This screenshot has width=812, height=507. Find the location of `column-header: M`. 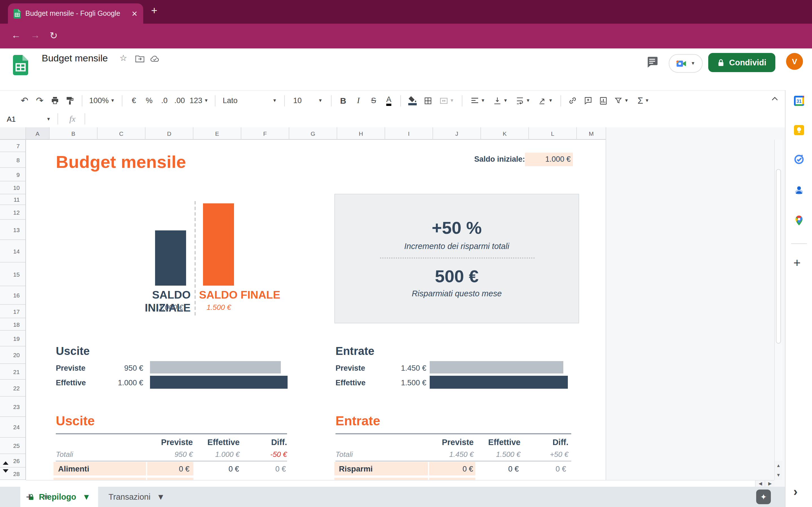

column-header: M is located at coordinates (591, 133).